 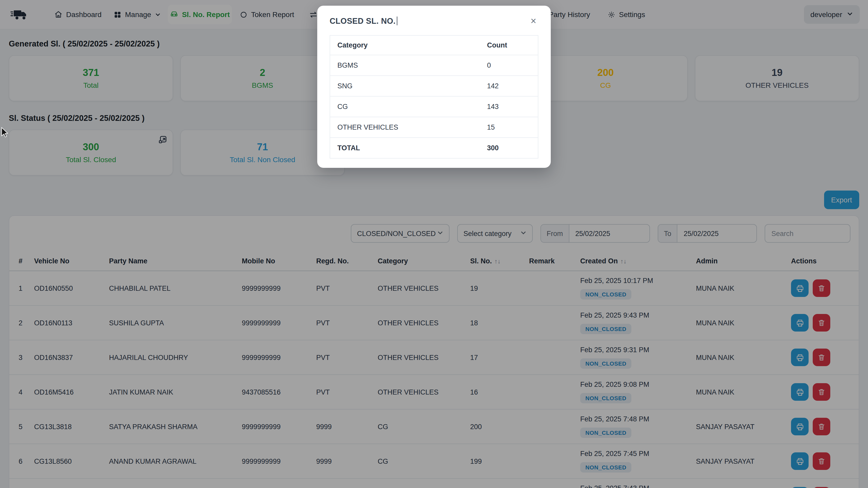 I want to click on modal-table-row: OTHER VEHICLES 15, so click(x=434, y=127).